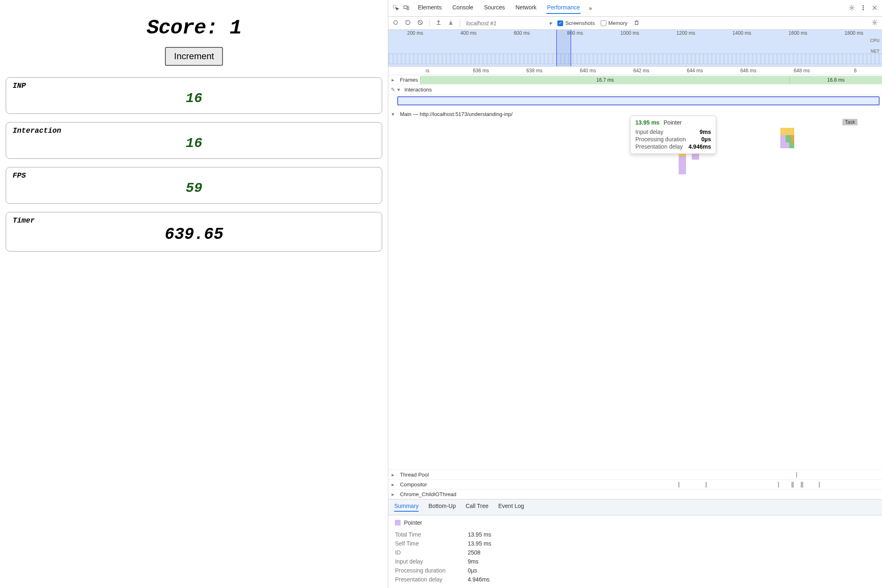  Describe the element at coordinates (235, 28) in the screenshot. I see `score-value: 1` at that location.